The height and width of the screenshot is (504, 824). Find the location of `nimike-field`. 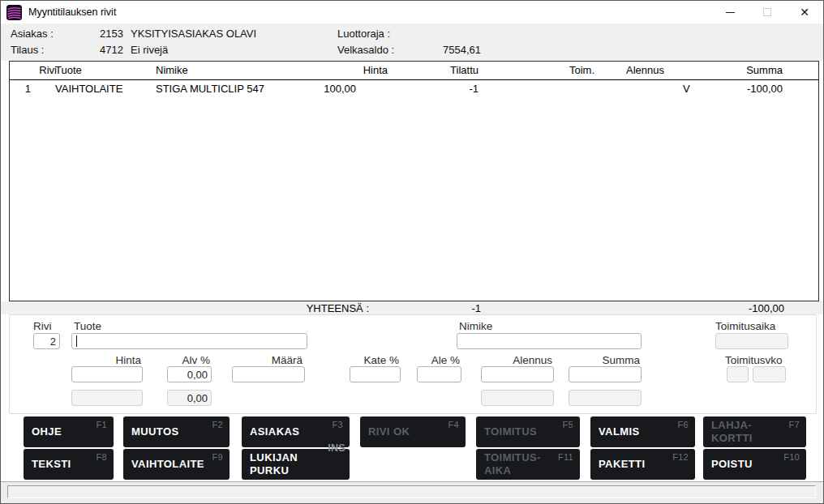

nimike-field is located at coordinates (549, 341).